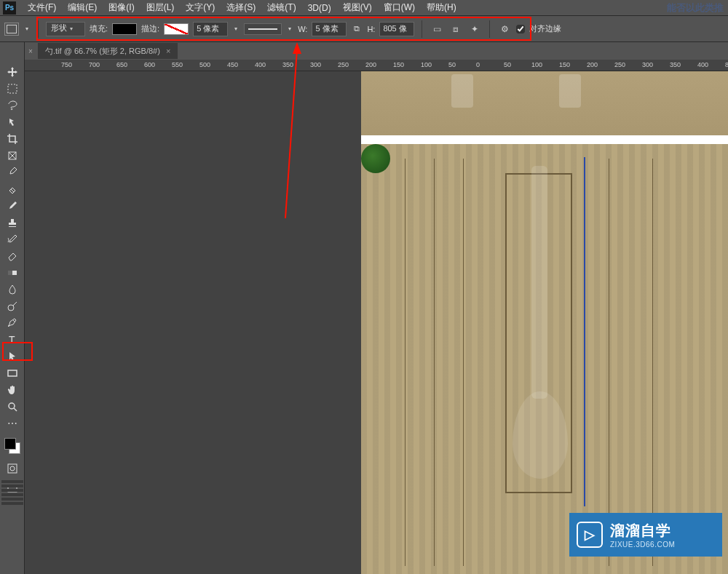 The image size is (728, 574). I want to click on align-edges-checkbox, so click(521, 29).